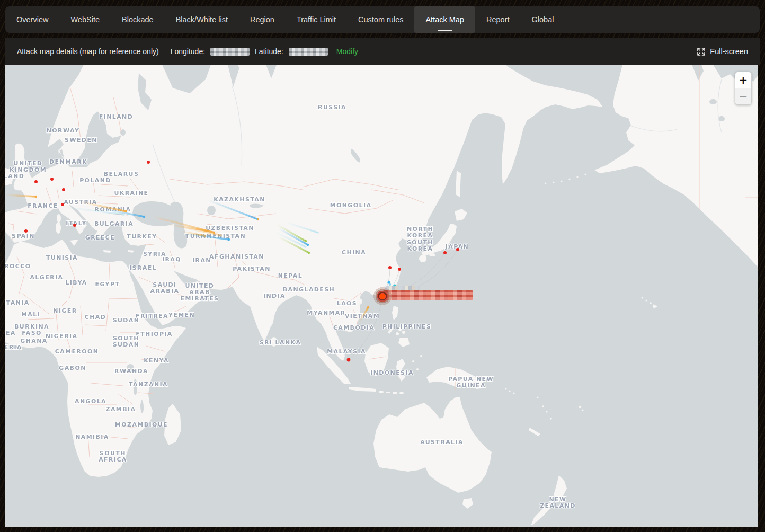 The height and width of the screenshot is (532, 765). I want to click on map-country-label: MALAYSIA, so click(346, 352).